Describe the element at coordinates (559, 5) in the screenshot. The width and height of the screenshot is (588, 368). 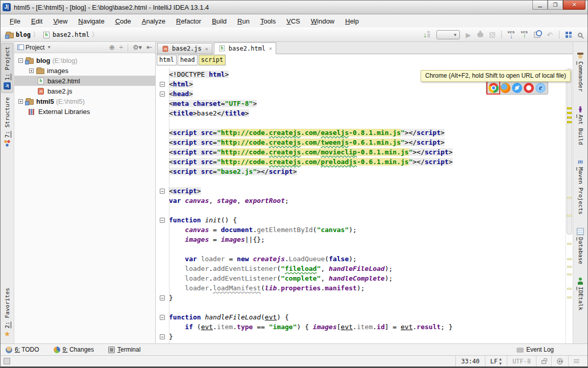
I see `window-controls` at that location.